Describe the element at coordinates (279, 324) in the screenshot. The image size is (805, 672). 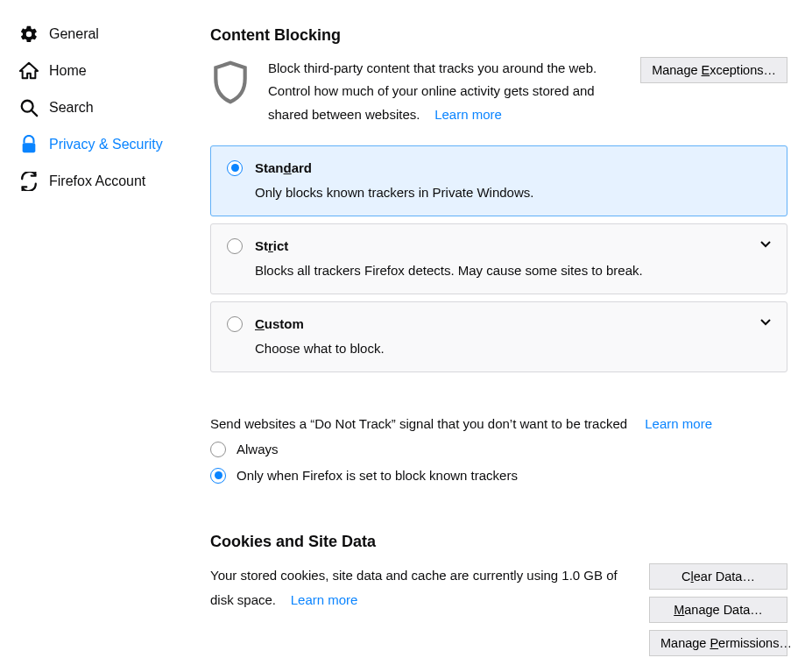
I see `blocking-option-title: Custom` at that location.